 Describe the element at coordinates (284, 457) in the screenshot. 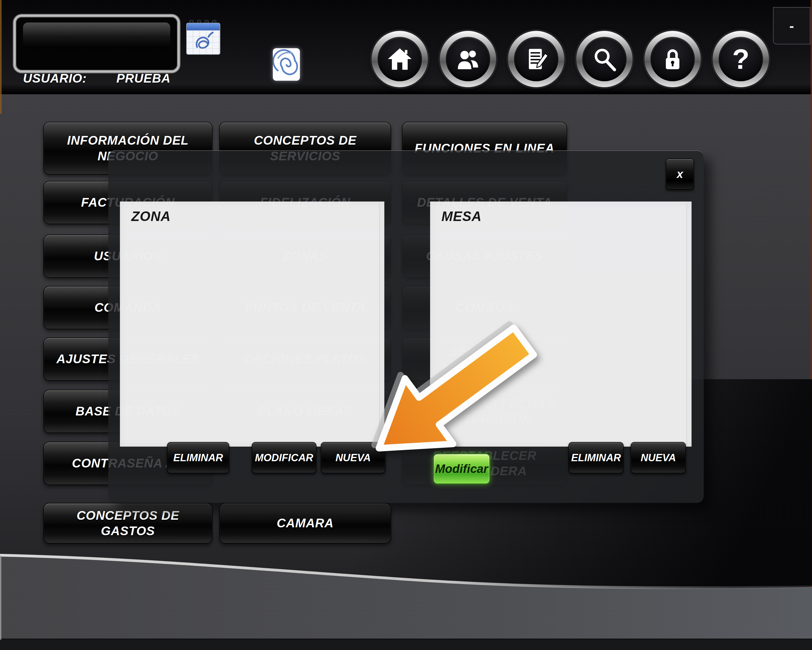

I see `zona-modificar-button: MODIFICAR` at that location.